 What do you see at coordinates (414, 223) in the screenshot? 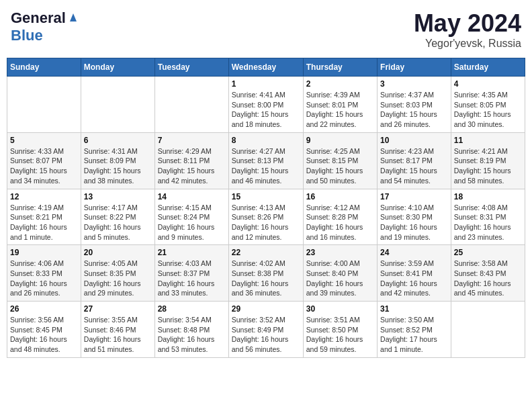
I see `day-info: Sunrise: 4:10 AM Sunset: 8:30 PM Dayligh…` at bounding box center [414, 223].